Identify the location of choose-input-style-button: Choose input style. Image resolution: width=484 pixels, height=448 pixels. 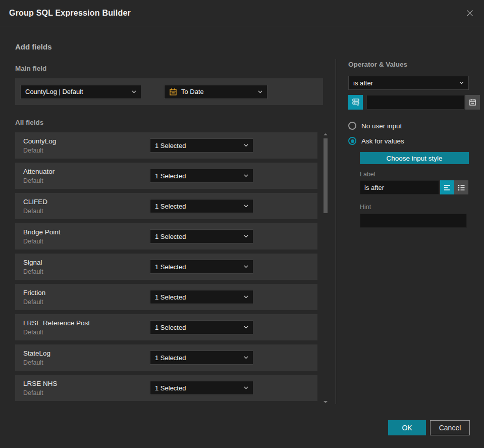
(414, 158).